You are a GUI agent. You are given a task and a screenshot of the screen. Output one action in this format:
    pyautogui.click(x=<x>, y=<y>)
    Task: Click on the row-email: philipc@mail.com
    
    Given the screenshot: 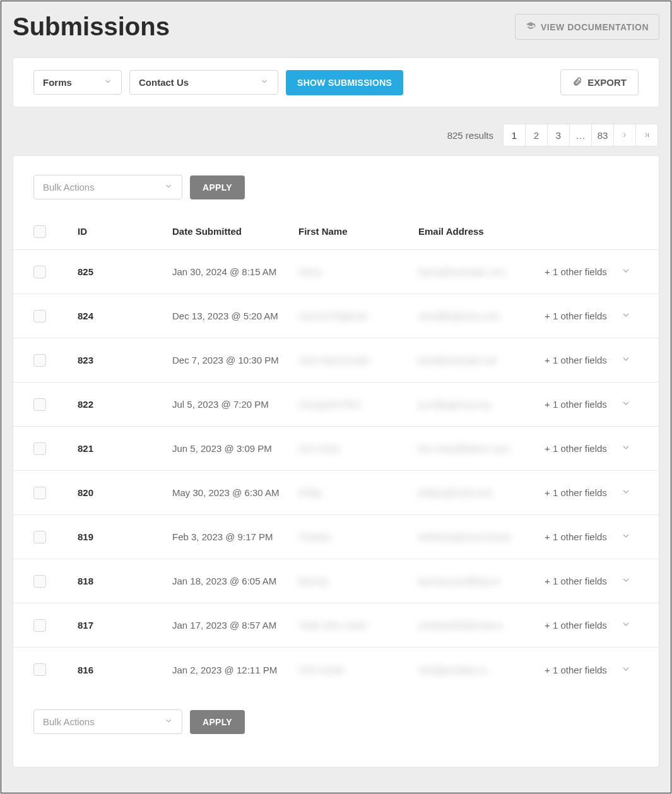 What is the action you would take?
    pyautogui.click(x=481, y=492)
    